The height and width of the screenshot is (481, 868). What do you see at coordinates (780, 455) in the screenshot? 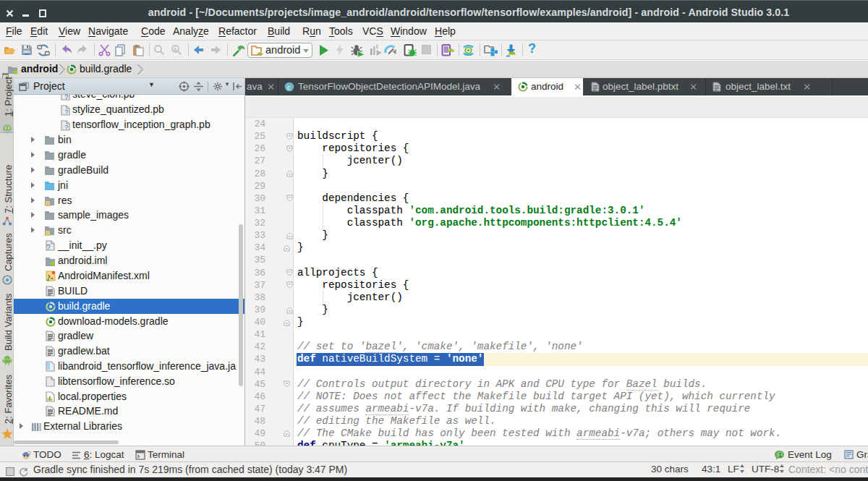
I see `svg-text: 1` at bounding box center [780, 455].